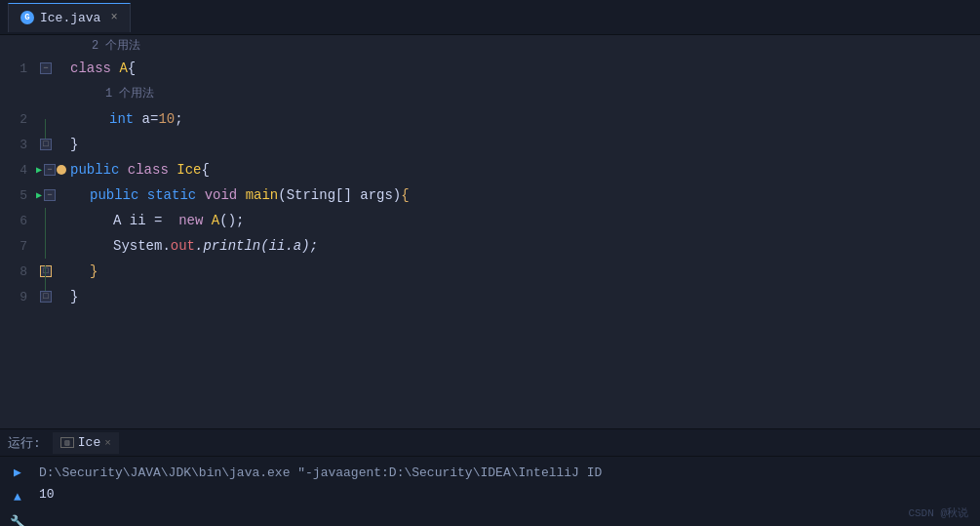  Describe the element at coordinates (39, 195) in the screenshot. I see `run-btn-5: ▶` at that location.